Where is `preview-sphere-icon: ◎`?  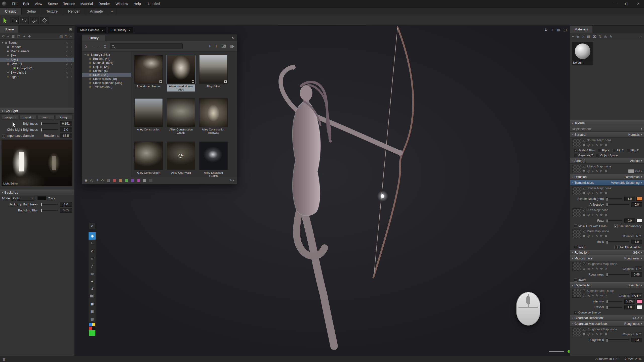 preview-sphere-icon: ◎ is located at coordinates (606, 37).